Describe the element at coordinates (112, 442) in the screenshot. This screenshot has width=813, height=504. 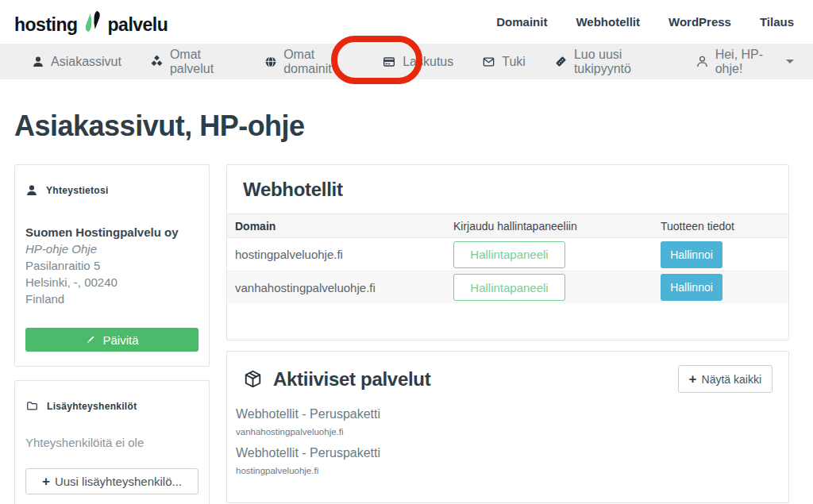
I see `additional-contacts-card: Lisäyhteyshenkilöt Yhteyshenkilöitä ei o…` at that location.